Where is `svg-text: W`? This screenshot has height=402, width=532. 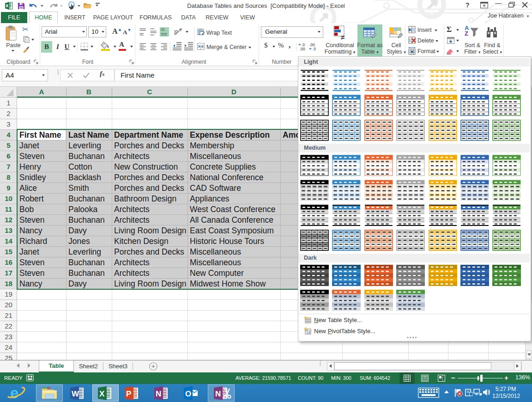 svg-text: W is located at coordinates (76, 394).